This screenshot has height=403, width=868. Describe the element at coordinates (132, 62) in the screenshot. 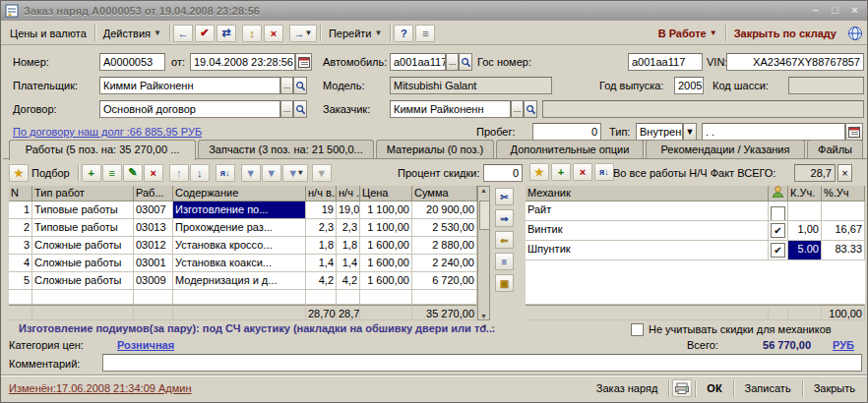

I see `number-input: A0000053` at that location.